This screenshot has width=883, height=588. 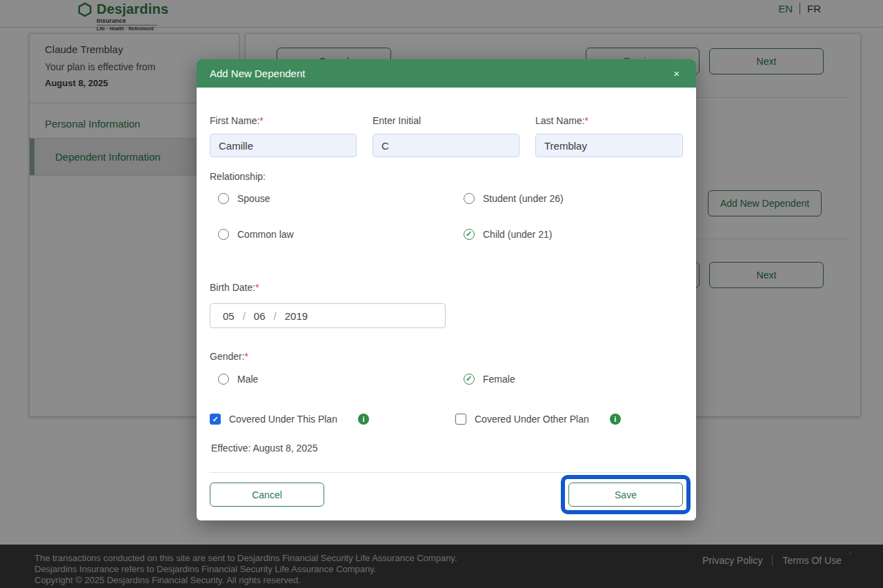 I want to click on last-name-input, so click(x=609, y=145).